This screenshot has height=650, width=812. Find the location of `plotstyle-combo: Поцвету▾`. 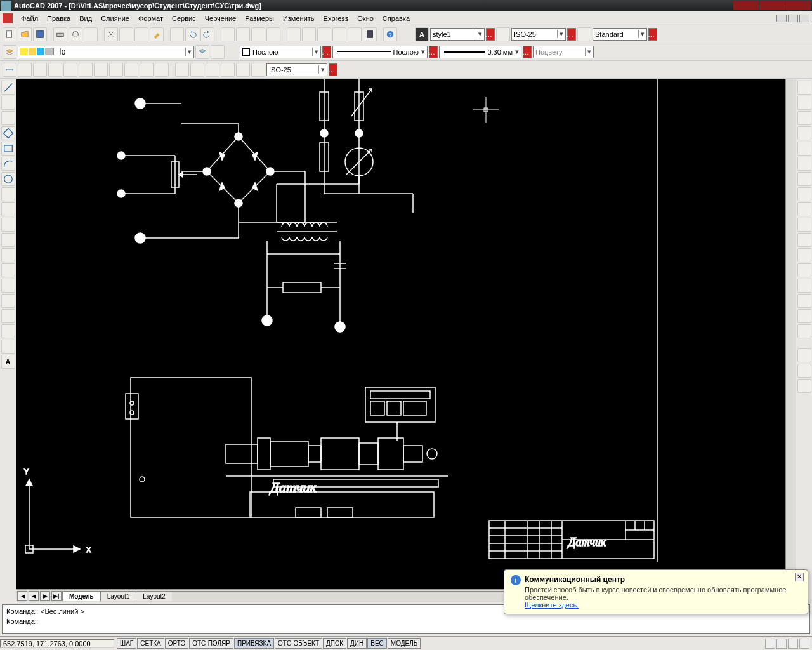

plotstyle-combo: Поцвету▾ is located at coordinates (563, 52).